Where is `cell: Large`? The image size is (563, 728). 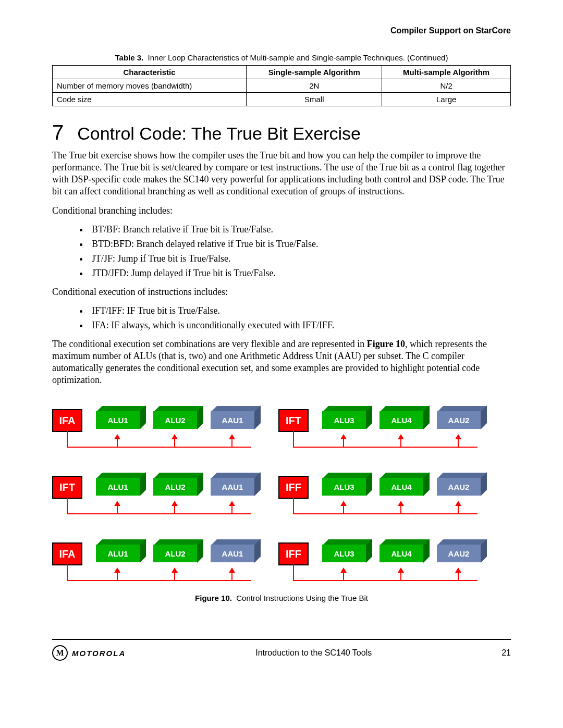 cell: Large is located at coordinates (446, 100).